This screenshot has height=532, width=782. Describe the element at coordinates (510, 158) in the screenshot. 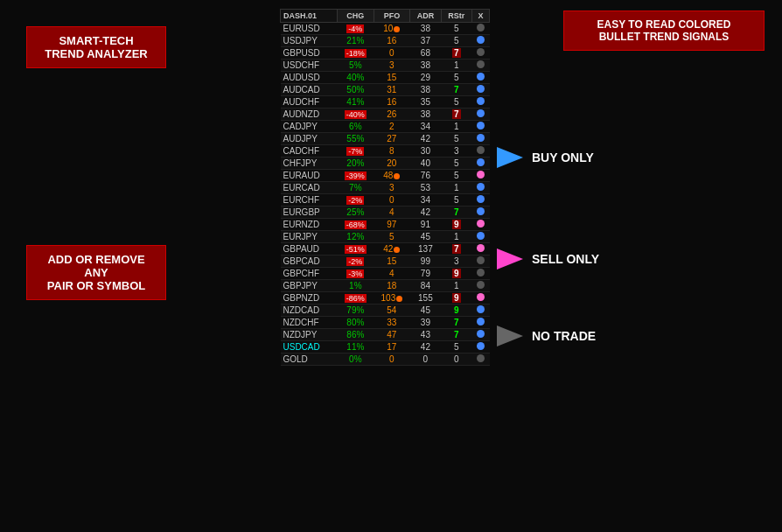

I see `buy-arrow-icon` at that location.